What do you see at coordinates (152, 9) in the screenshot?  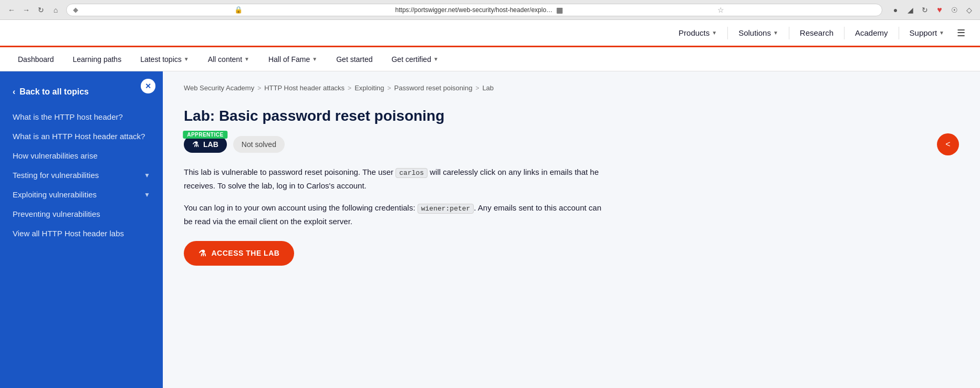 I see `shield-icon: ◆` at bounding box center [152, 9].